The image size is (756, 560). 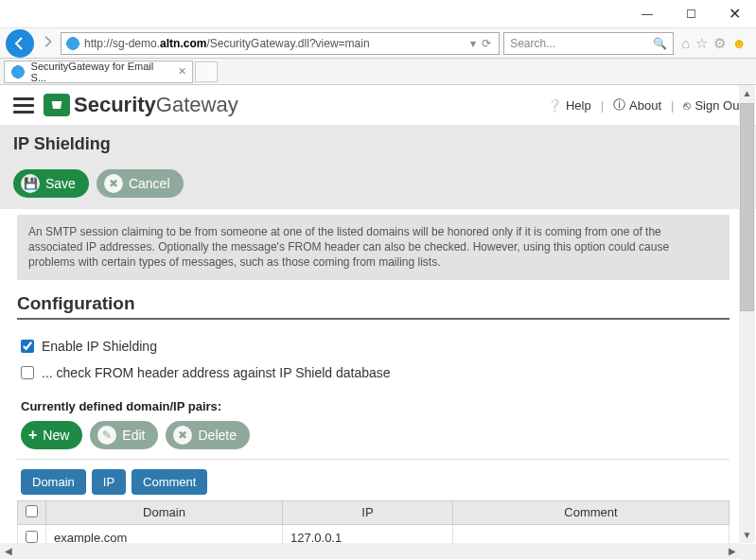 I want to click on comment-header: Comment, so click(x=591, y=513).